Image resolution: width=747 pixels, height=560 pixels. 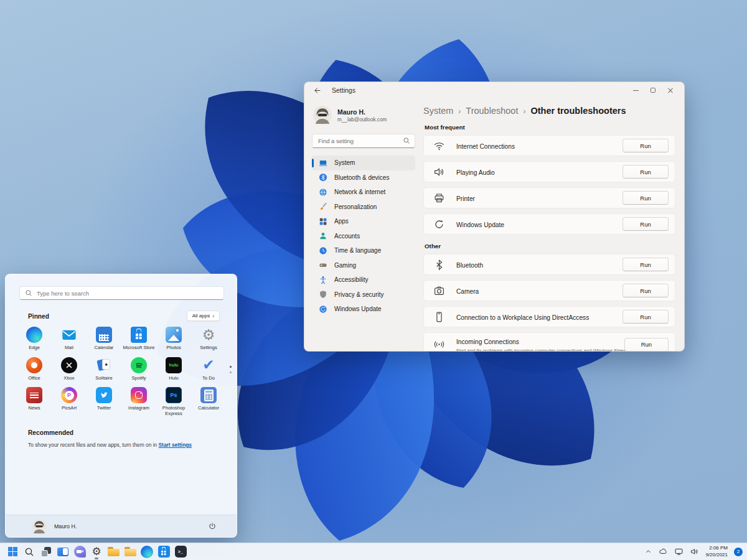 What do you see at coordinates (69, 401) in the screenshot?
I see `app-picsart: P PicsArt` at bounding box center [69, 401].